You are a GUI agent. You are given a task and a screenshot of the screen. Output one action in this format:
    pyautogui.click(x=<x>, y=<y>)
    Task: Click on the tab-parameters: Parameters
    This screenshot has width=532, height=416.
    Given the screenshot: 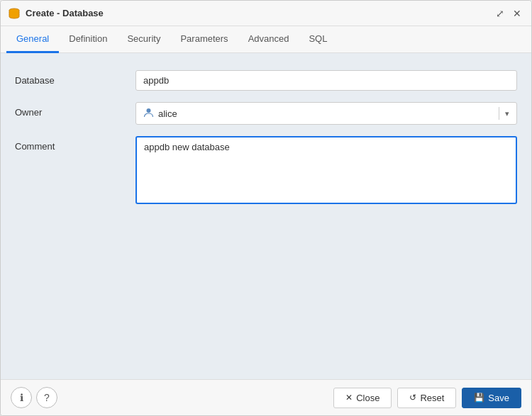 What is the action you would take?
    pyautogui.click(x=204, y=40)
    